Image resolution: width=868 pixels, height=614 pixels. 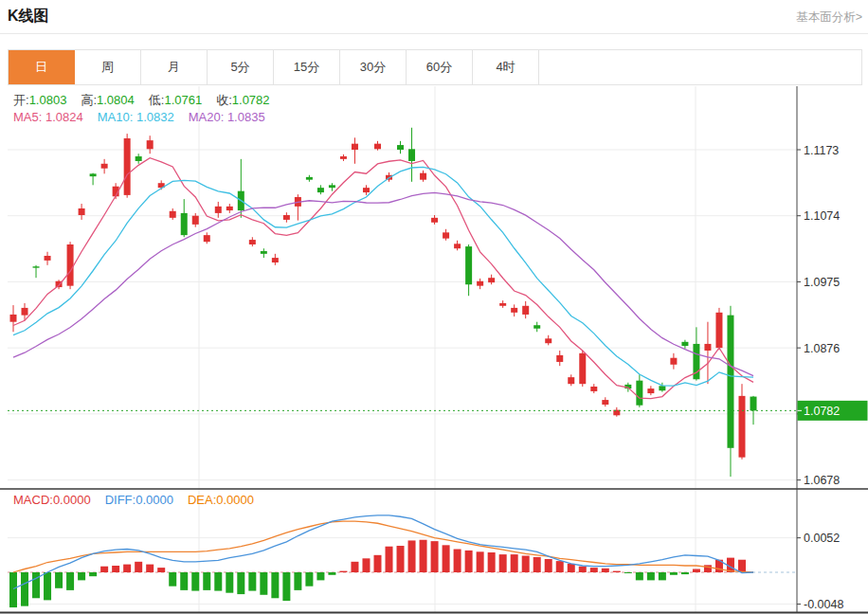 I want to click on macd-tick-label: -0.0048, so click(x=823, y=605).